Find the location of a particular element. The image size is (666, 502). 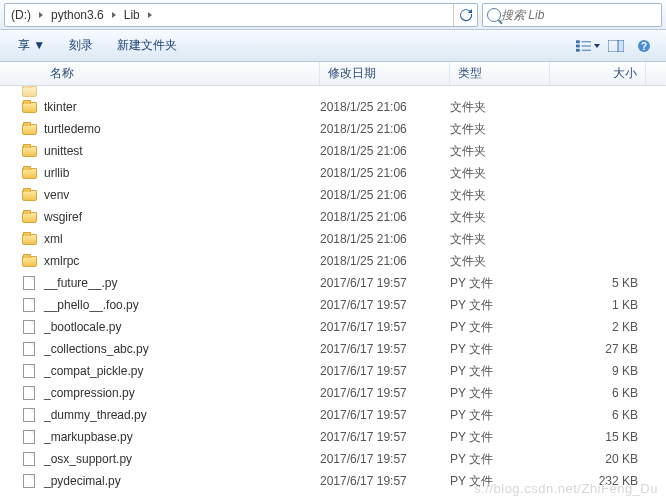

help-icon: ? is located at coordinates (644, 46).